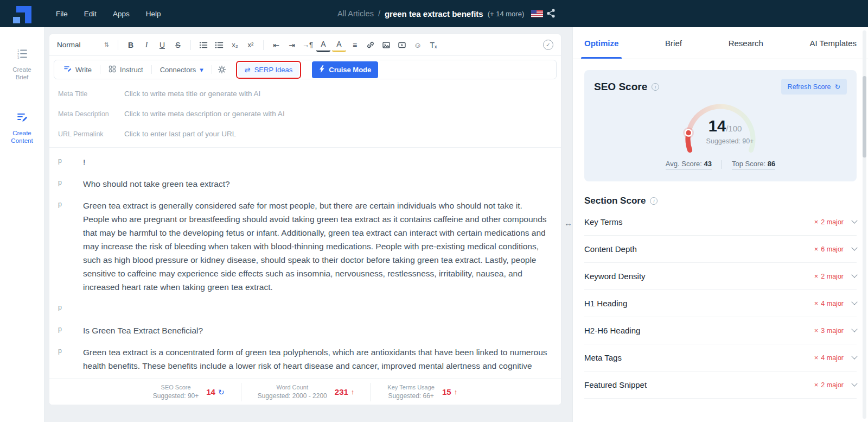 This screenshot has width=868, height=422. Describe the element at coordinates (551, 14) in the screenshot. I see `share-icon` at that location.